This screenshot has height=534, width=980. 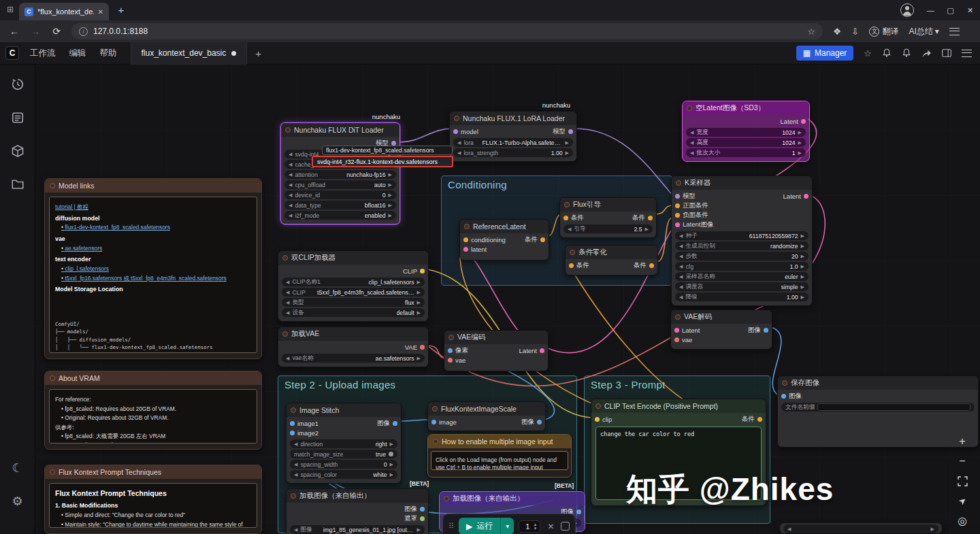 I want to click on node-flux-kontext-image-scale: FluxKontextImageScale image 图像, so click(x=487, y=416).